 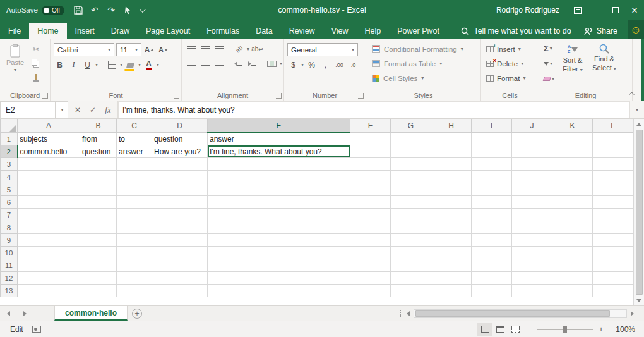 What do you see at coordinates (129, 49) in the screenshot?
I see `font-size-combo: 11 ▾` at bounding box center [129, 49].